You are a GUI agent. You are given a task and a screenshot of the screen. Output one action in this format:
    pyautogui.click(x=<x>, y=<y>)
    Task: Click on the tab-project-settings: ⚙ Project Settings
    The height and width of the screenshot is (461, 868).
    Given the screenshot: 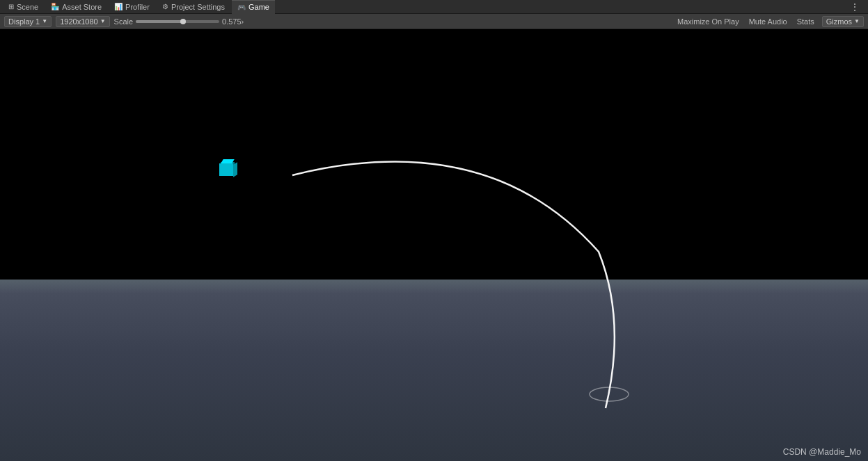 What is the action you would take?
    pyautogui.click(x=194, y=7)
    